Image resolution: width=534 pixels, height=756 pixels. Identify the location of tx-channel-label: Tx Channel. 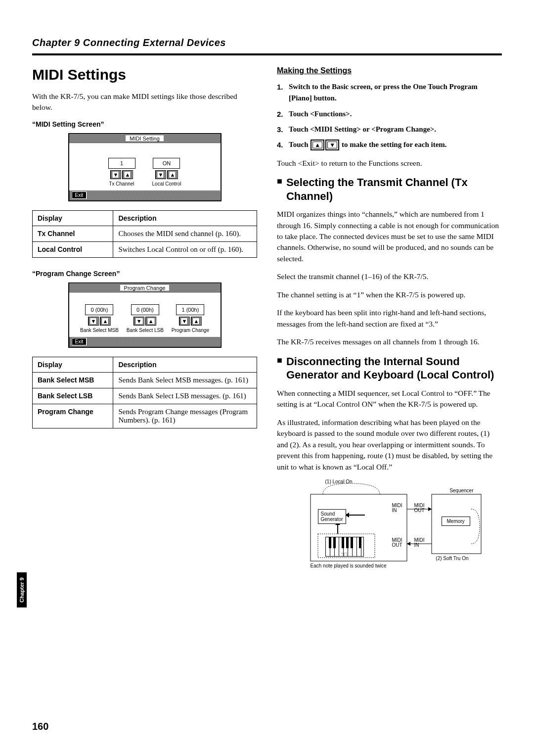
(122, 184).